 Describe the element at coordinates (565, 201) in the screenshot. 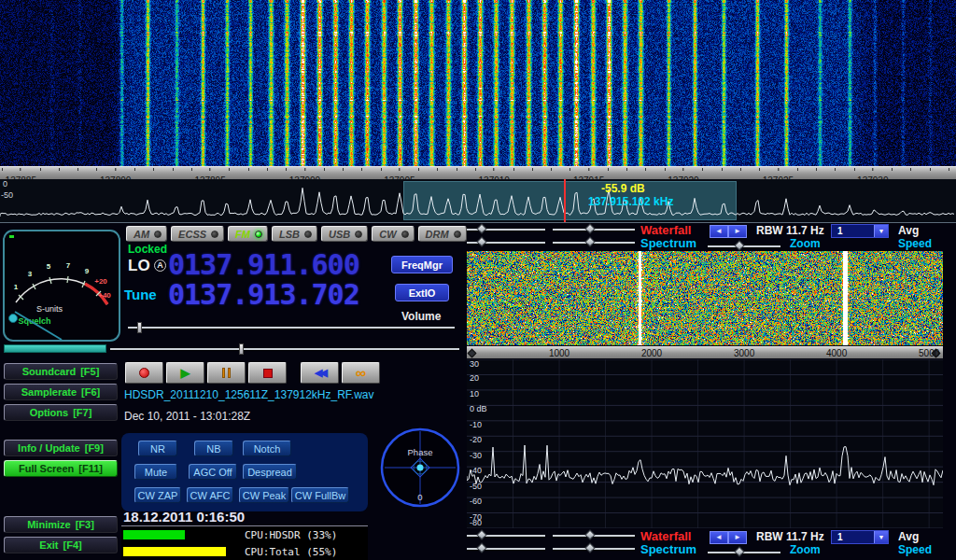

I see `tune-cursor` at that location.